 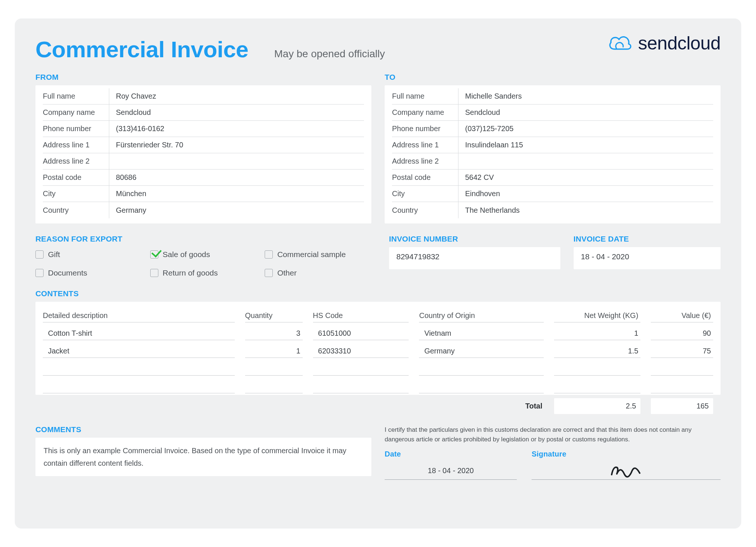 I want to click on to-column: TO Full nameMichelle Sanders Company nam…, so click(x=553, y=148).